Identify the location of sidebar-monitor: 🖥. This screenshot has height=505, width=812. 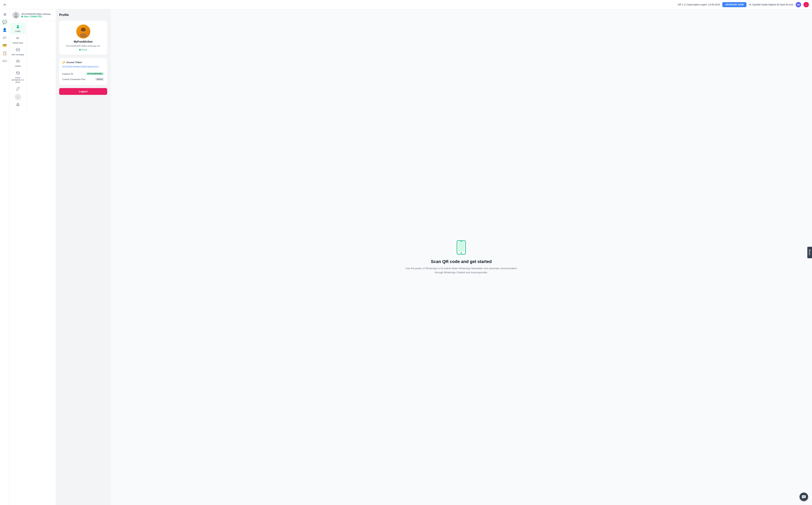
(5, 15).